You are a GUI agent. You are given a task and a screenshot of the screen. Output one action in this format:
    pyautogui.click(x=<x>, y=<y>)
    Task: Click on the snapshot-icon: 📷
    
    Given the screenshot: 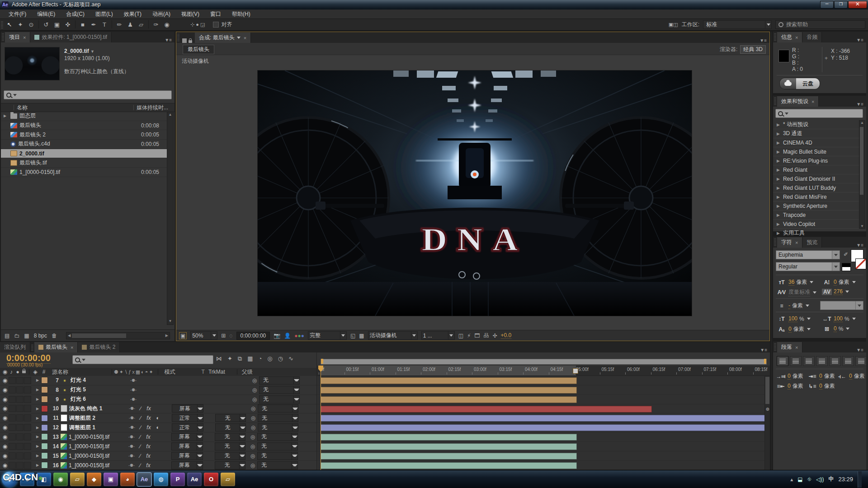 What is the action you would take?
    pyautogui.click(x=277, y=336)
    